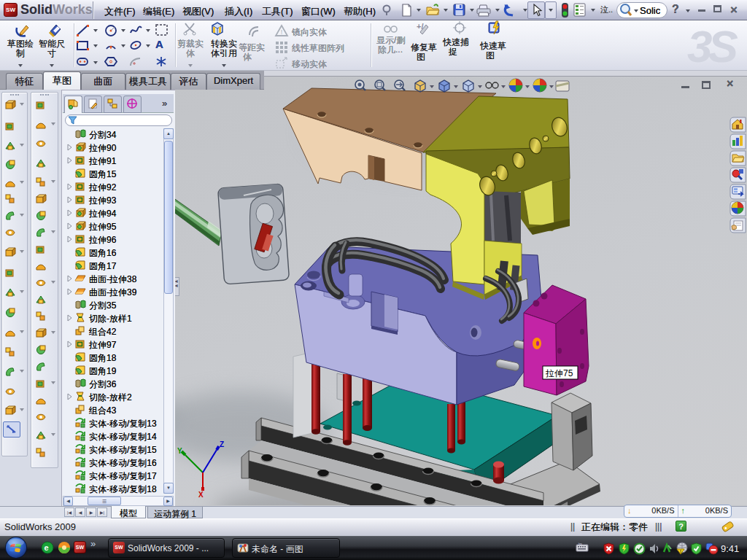  Describe the element at coordinates (559, 373) in the screenshot. I see `svg-text: 拉伸75` at that location.